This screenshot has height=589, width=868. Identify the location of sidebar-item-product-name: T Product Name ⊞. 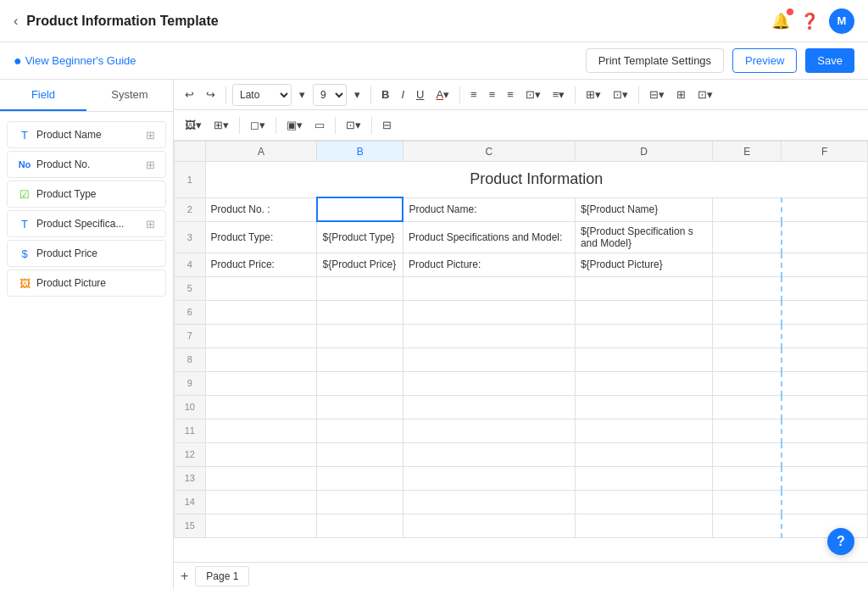
(86, 135).